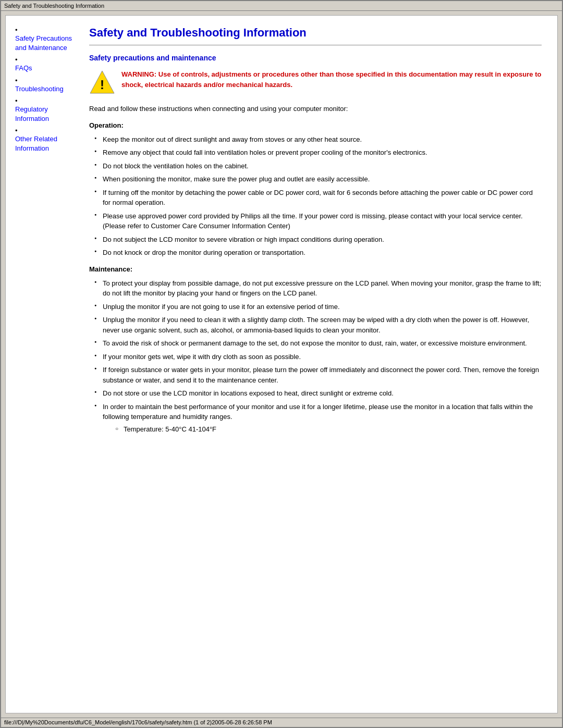  I want to click on sidebar-link-faqs: FAQs, so click(47, 68).